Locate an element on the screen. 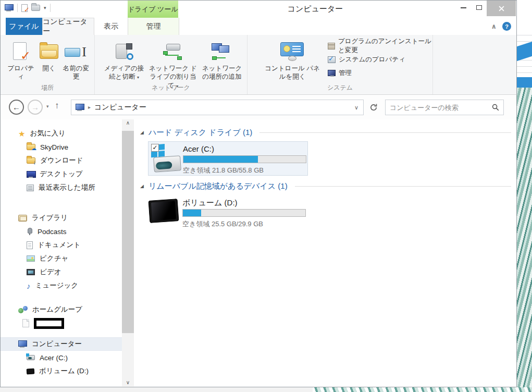 The width and height of the screenshot is (532, 392). address-bar: ▸ コンピューター ∨ is located at coordinates (217, 107).